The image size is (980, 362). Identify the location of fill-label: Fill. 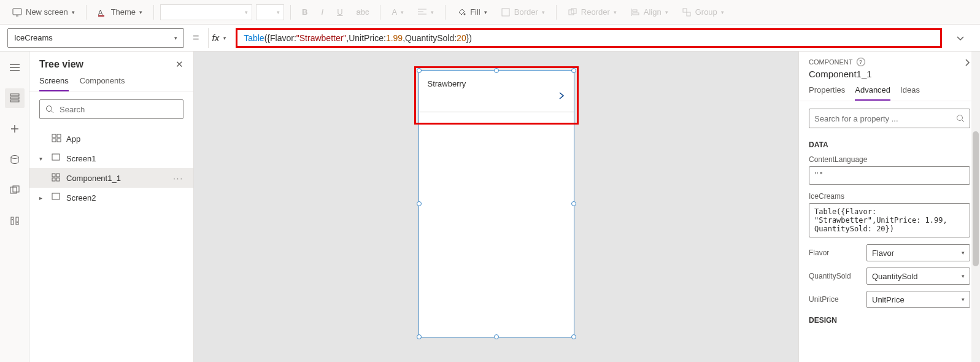
(475, 12).